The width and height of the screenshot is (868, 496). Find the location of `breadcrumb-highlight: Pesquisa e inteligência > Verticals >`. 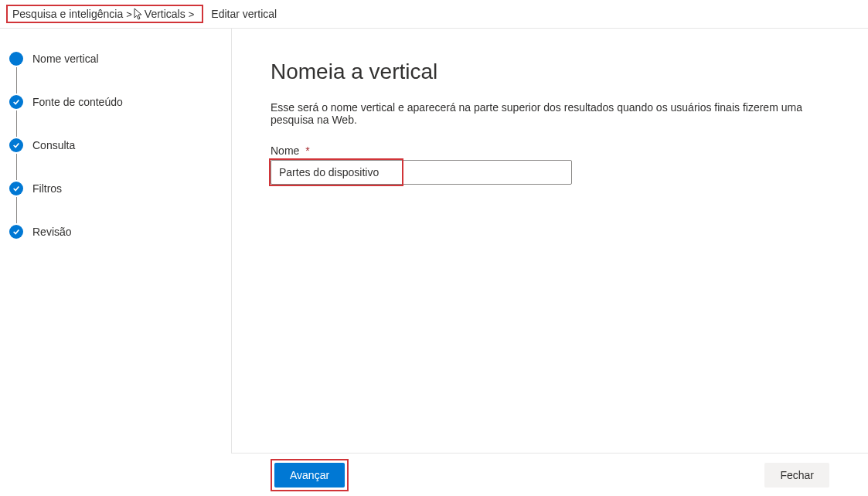

breadcrumb-highlight: Pesquisa e inteligência > Verticals > is located at coordinates (105, 14).